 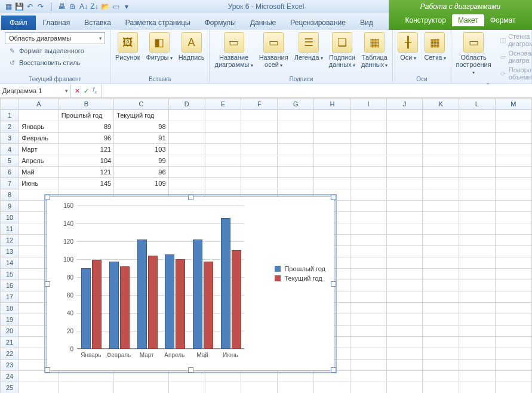 I want to click on row-header: 18, so click(x=10, y=308).